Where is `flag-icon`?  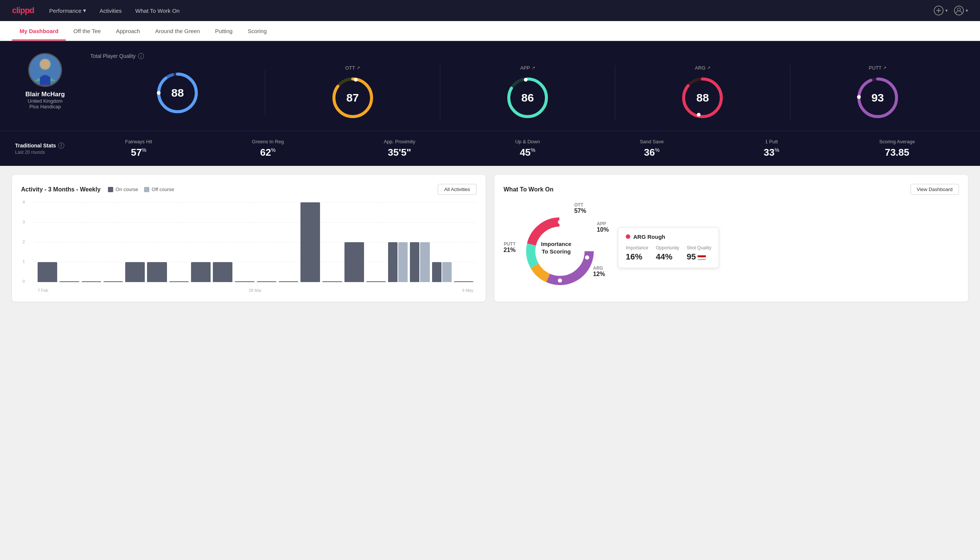 flag-icon is located at coordinates (702, 257).